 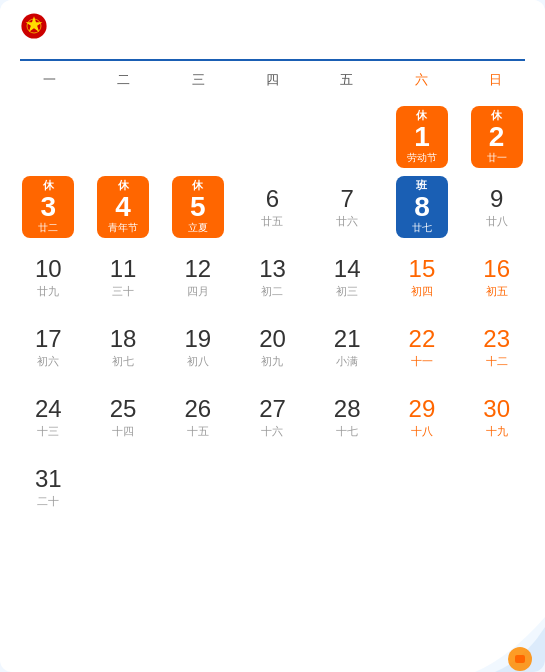 I want to click on weekday-sun: 日, so click(x=496, y=80).